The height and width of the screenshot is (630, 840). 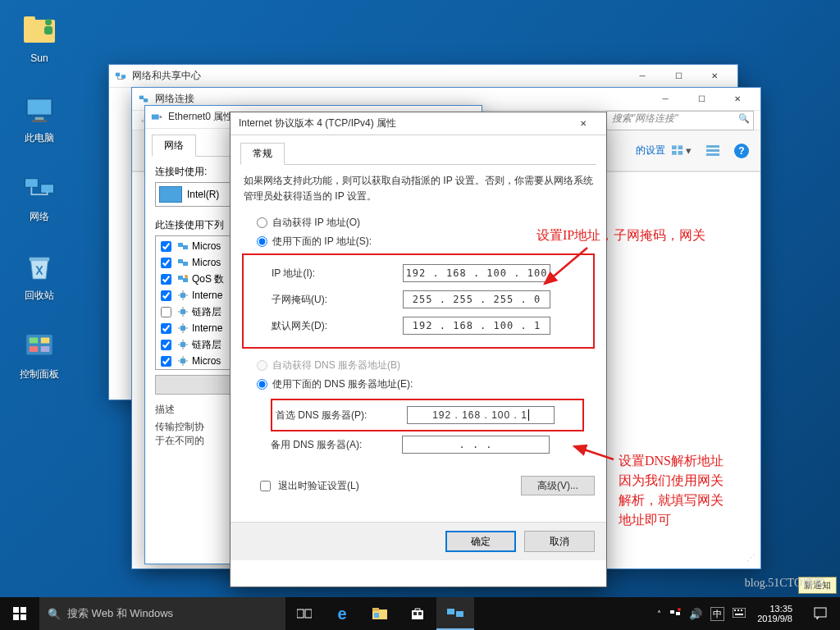 What do you see at coordinates (671, 491) in the screenshot?
I see `annotation-dns: 设置DNS解析地址 因为我们使用网关 解析，就填写网关 地址即可` at bounding box center [671, 491].